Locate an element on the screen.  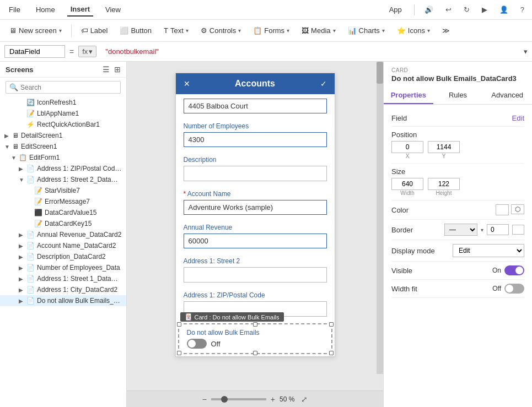
field-value-description is located at coordinates (255, 173).